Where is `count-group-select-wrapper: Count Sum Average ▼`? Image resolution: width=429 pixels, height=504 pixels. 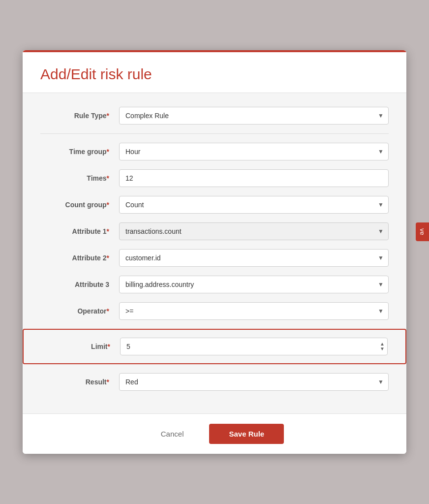
count-group-select-wrapper: Count Sum Average ▼ is located at coordinates (254, 205).